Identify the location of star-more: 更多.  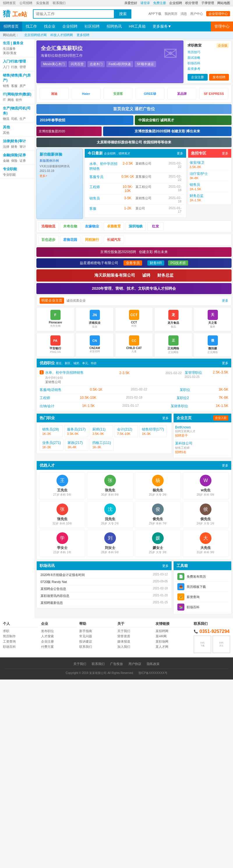
(225, 301).